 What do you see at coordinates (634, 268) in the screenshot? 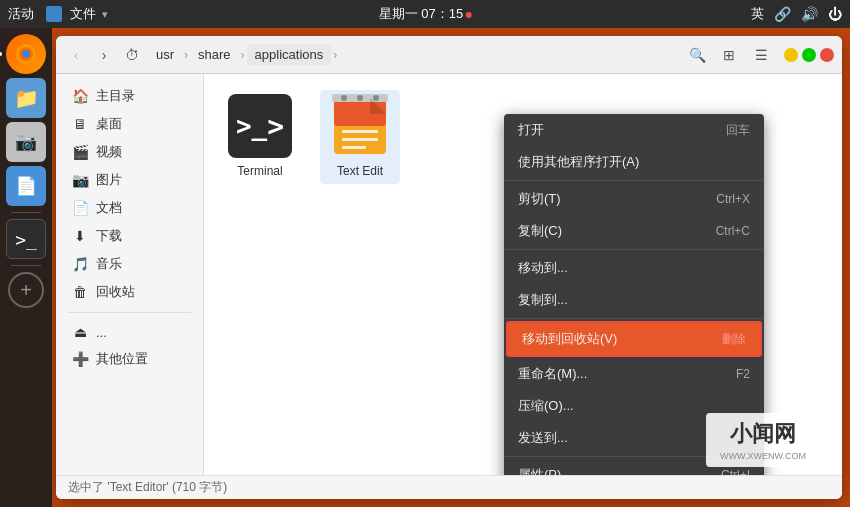
I see `ctx-move-to: 移动到...` at bounding box center [634, 268].